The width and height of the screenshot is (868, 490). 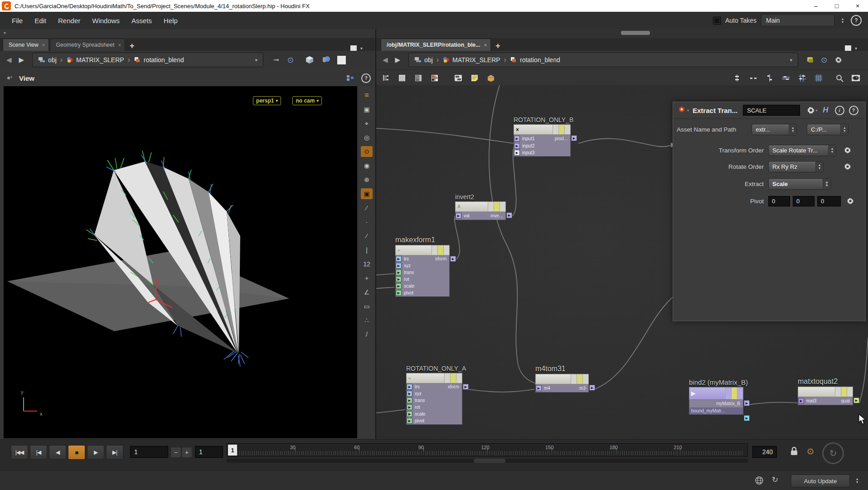 What do you see at coordinates (257, 60) in the screenshot?
I see `path-dropdown-icon: ▾` at bounding box center [257, 60].